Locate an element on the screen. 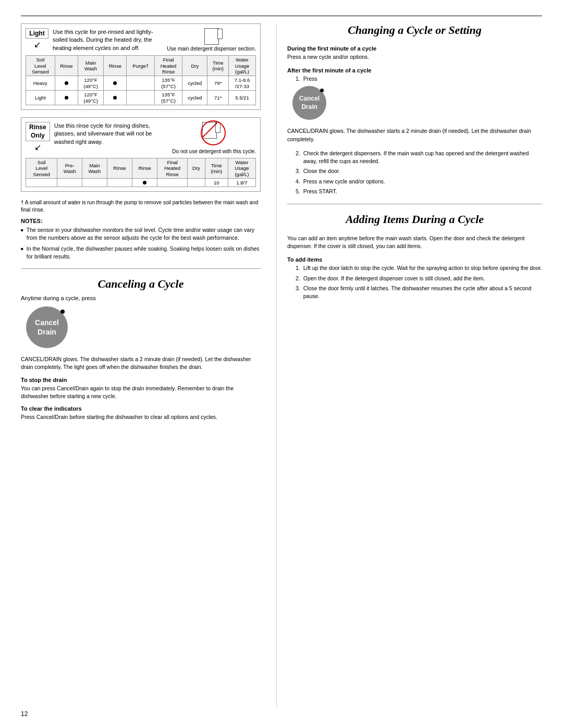  stop-drain-heading: To stop the drain is located at coordinates (141, 380).